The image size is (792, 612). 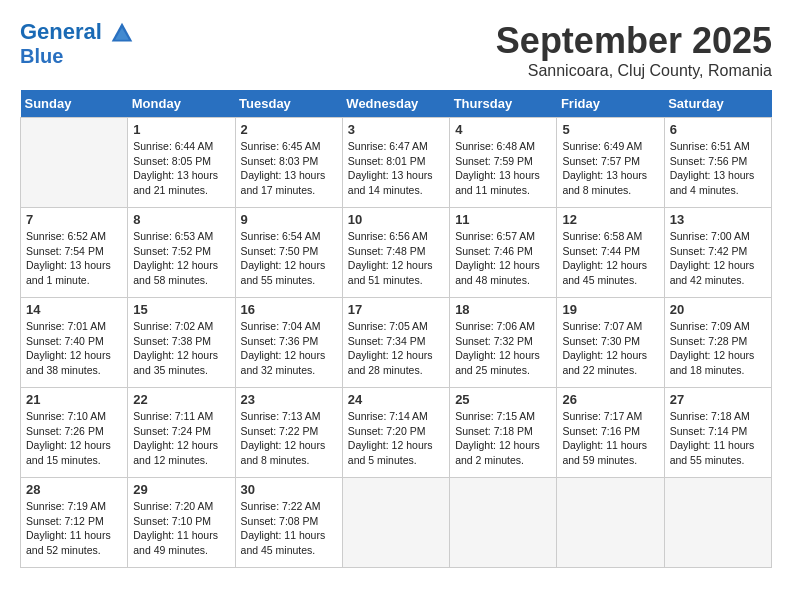 I want to click on calendar-week-2: 7Sunrise: 6:52 AMSunset: 7:54 PMDaylight…, so click(x=396, y=253).